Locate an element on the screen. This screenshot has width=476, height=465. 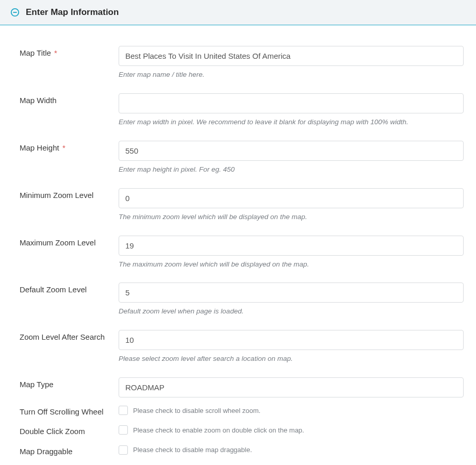
label-default-zoom: Default Zoom Level is located at coordinates (64, 289).